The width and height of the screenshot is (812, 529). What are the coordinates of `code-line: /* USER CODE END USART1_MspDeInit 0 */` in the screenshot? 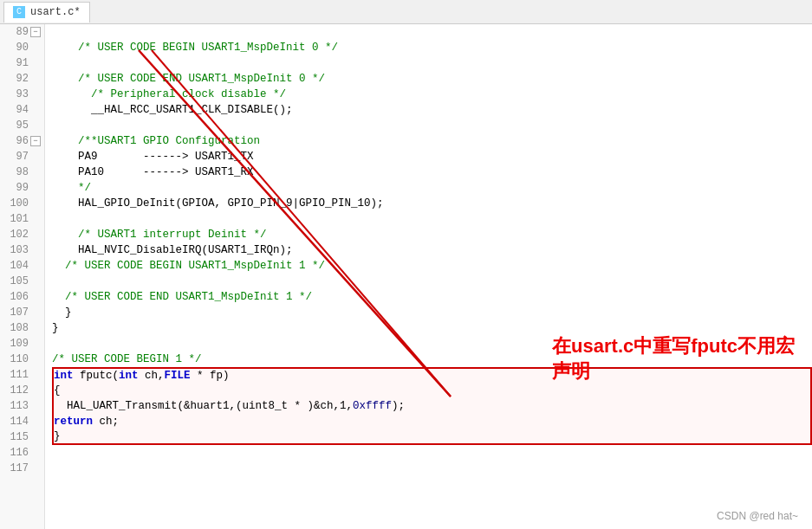 It's located at (432, 79).